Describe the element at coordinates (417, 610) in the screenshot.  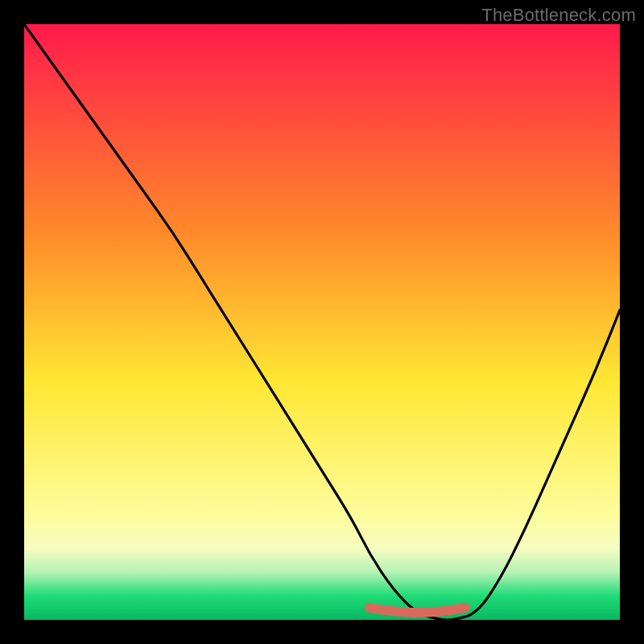
I see `optimal-range-marker` at that location.